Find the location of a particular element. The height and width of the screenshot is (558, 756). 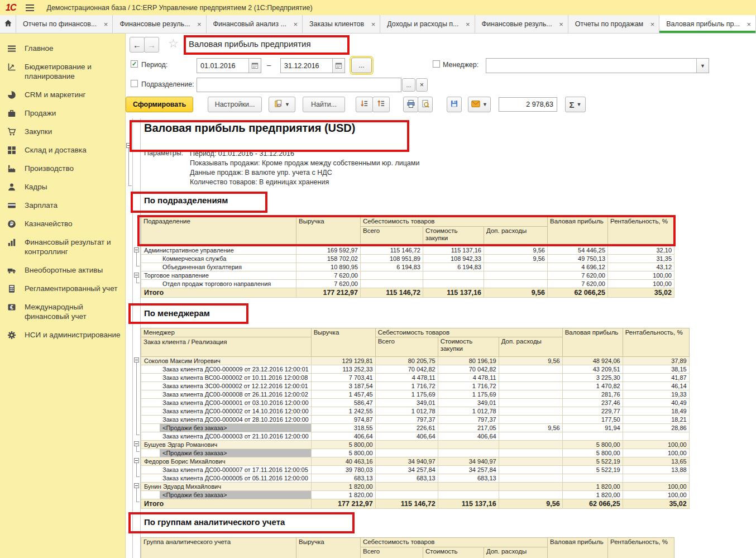

cell-value: 177 212,97 is located at coordinates (328, 293).